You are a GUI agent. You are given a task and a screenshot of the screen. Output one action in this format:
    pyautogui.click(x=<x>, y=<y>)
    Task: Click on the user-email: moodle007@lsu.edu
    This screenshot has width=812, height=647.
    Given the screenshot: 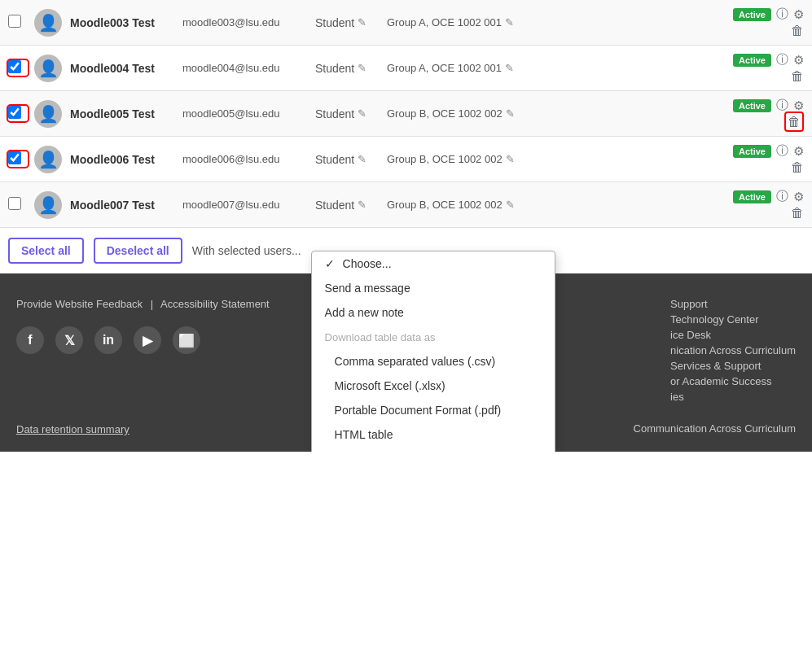 What is the action you would take?
    pyautogui.click(x=246, y=205)
    